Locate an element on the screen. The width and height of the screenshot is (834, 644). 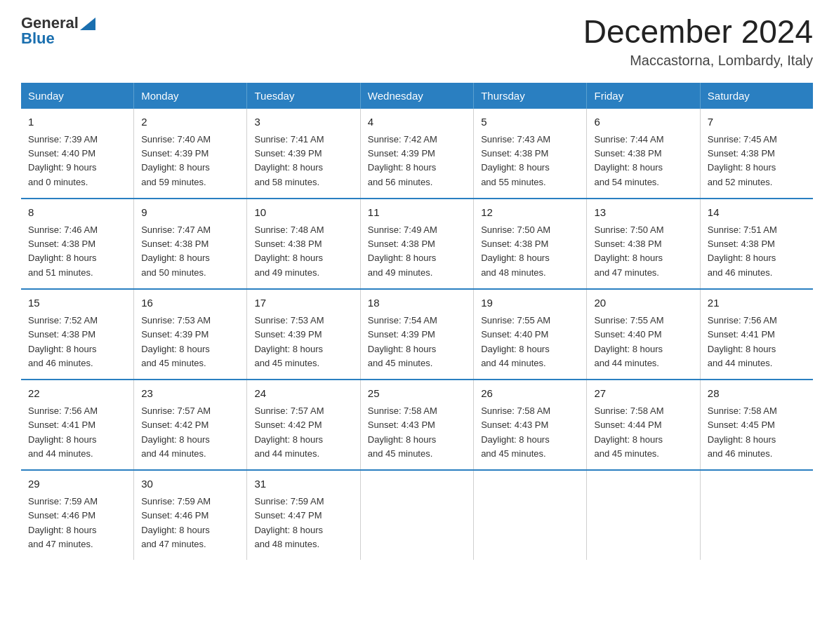
day-number: 12 is located at coordinates (530, 213).